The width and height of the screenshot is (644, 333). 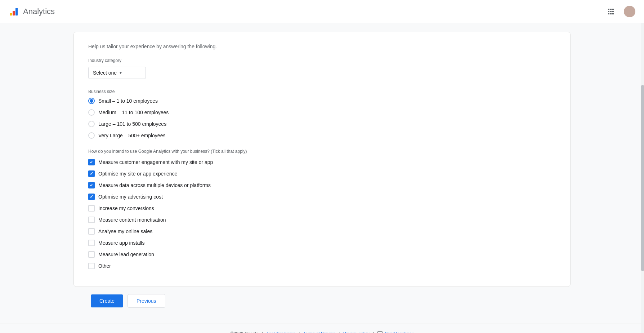 What do you see at coordinates (322, 243) in the screenshot?
I see `checkbox-item-measure-app-installs: Measure app installs` at bounding box center [322, 243].